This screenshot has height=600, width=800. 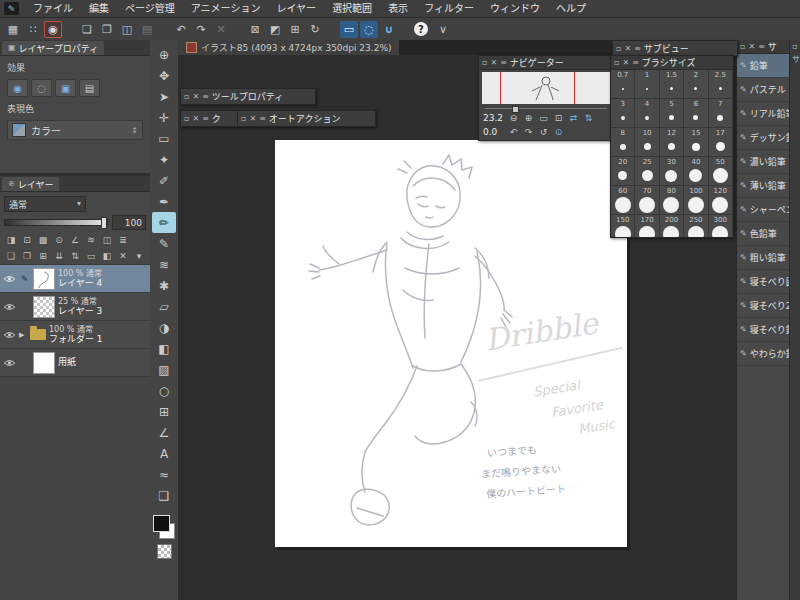 What do you see at coordinates (672, 172) in the screenshot?
I see `brush-size-cell: 30` at bounding box center [672, 172].